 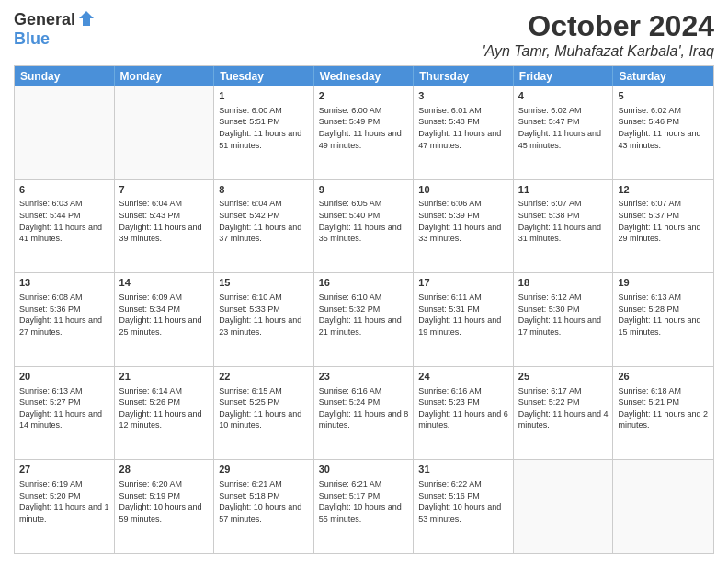 What do you see at coordinates (364, 226) in the screenshot?
I see `cal-cell: 9Sunrise: 6:05 AM Sunset: 5:40 PM Daylig…` at bounding box center [364, 226].